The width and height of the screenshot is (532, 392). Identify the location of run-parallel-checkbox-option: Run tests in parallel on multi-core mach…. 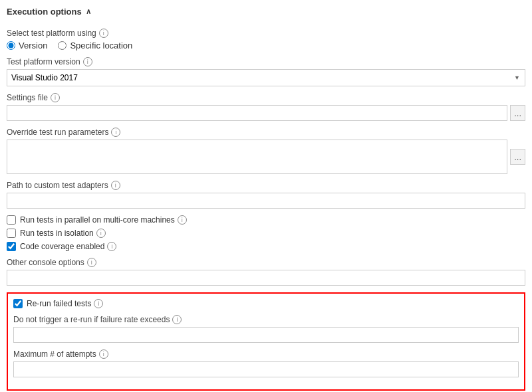
(266, 220).